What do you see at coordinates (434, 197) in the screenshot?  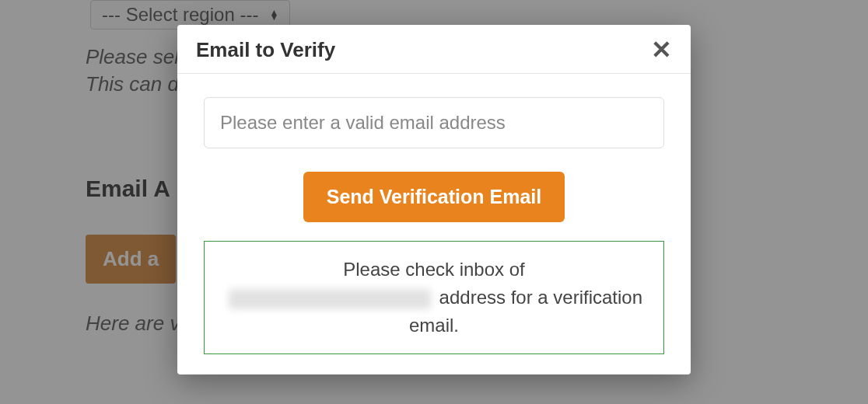 I see `send-verification-button: Send Verification Email` at bounding box center [434, 197].